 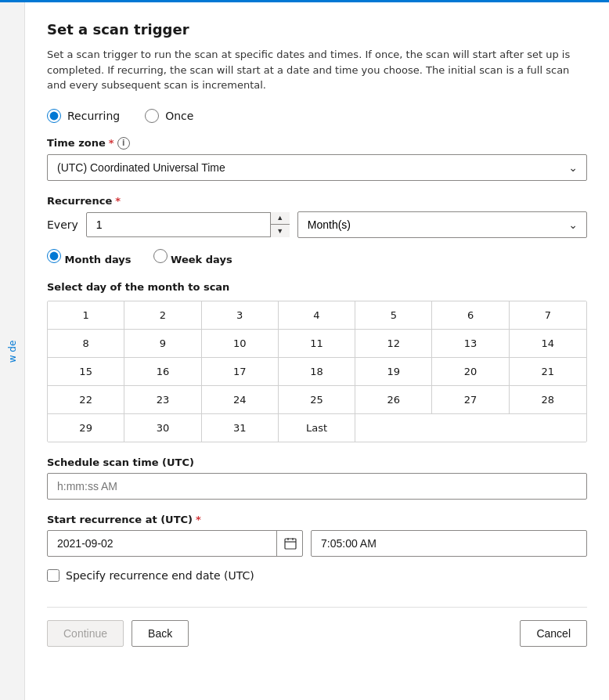 I want to click on page-description: Set a scan trigger to run the scan at sp…, so click(x=317, y=70).